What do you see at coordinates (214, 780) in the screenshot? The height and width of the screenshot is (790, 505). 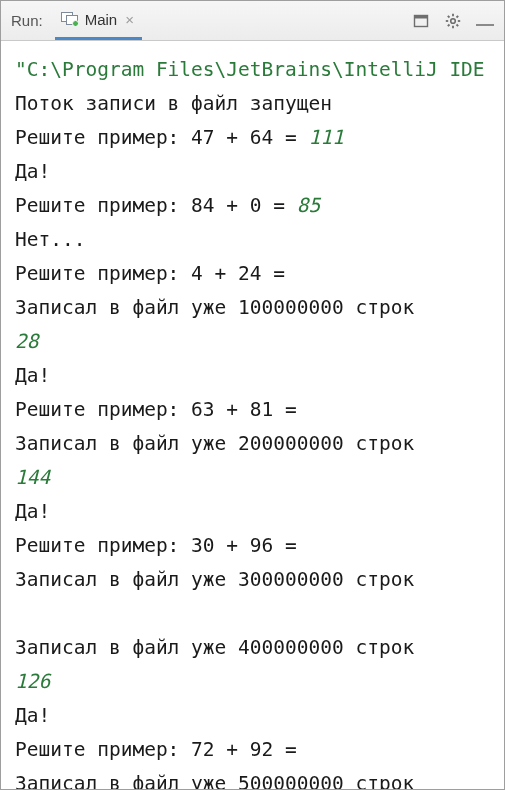 I see `console-text: Записал в файл уже 500000000 строк` at bounding box center [214, 780].